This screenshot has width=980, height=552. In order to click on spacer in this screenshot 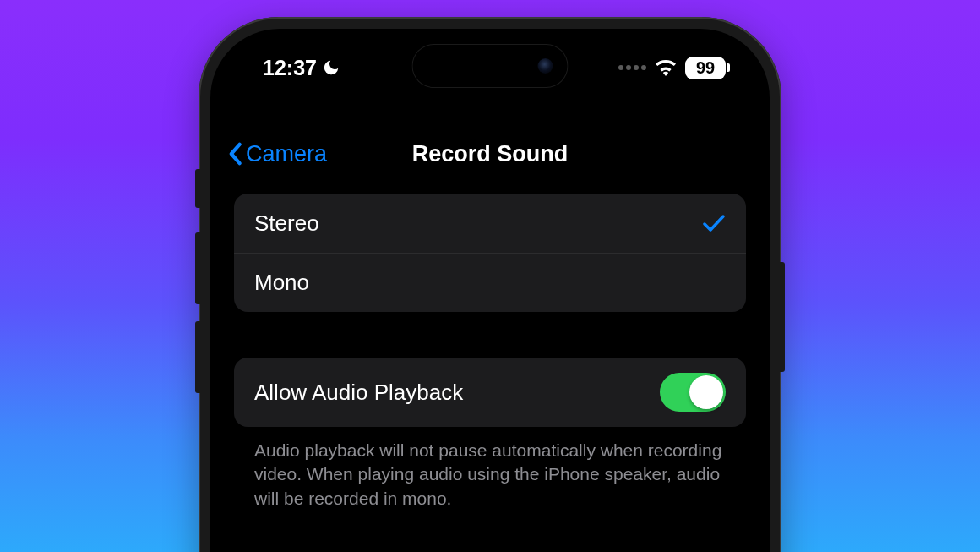, I will do `click(490, 335)`.